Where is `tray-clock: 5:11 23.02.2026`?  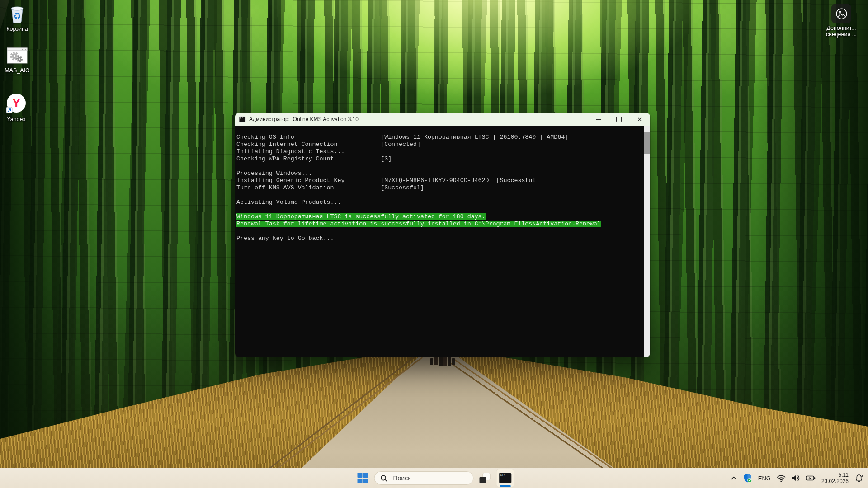 tray-clock: 5:11 23.02.2026 is located at coordinates (835, 478).